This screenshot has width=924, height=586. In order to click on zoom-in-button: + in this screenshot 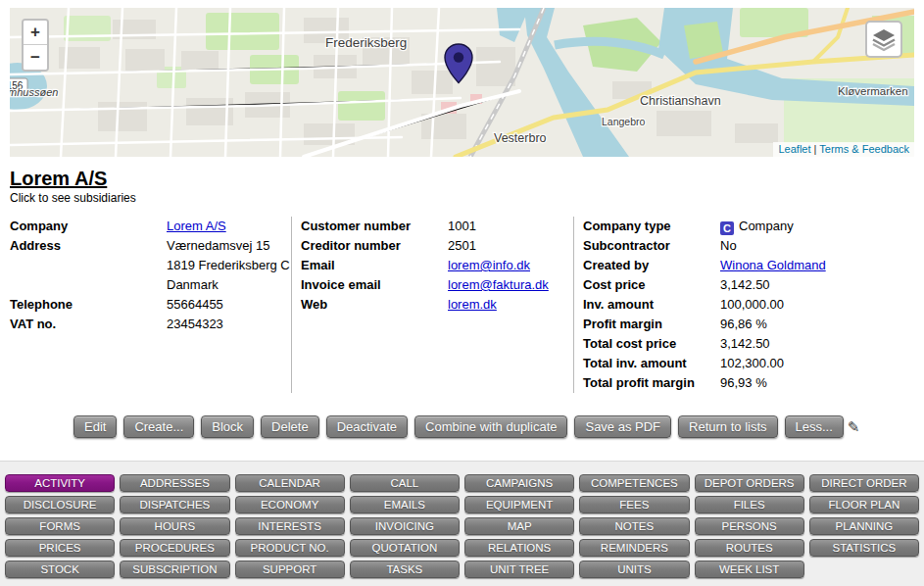, I will do `click(35, 33)`.